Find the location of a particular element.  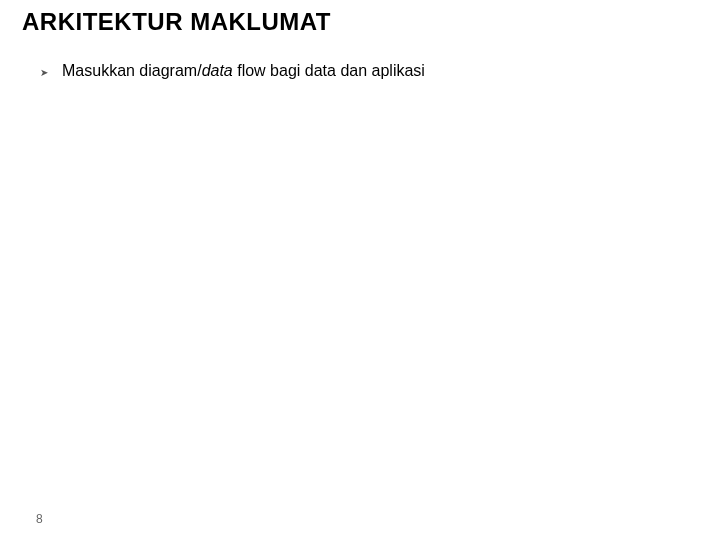

bullet-text: Masukkan diagram/data flow bagi data dan… is located at coordinates (244, 71).